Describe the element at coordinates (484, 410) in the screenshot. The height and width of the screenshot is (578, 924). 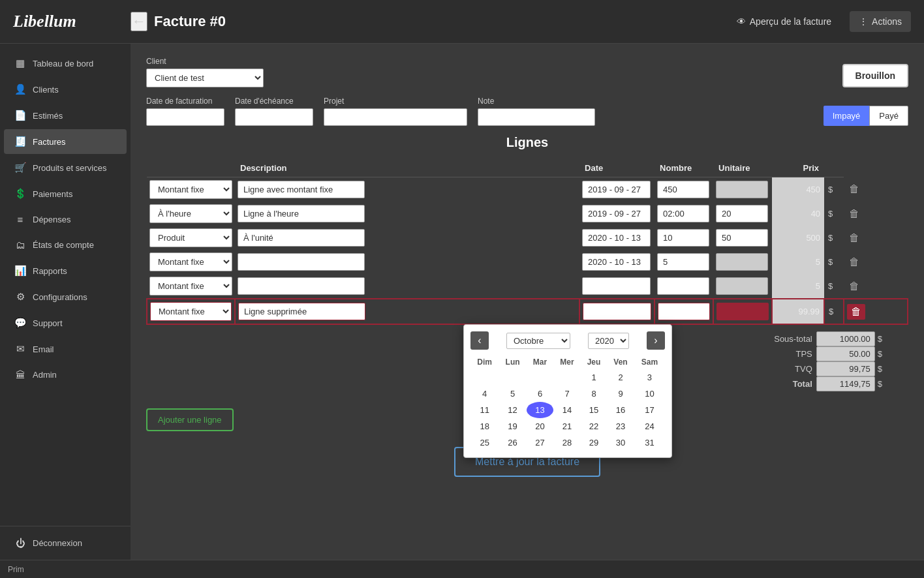
I see `cal-day-11: 11` at that location.